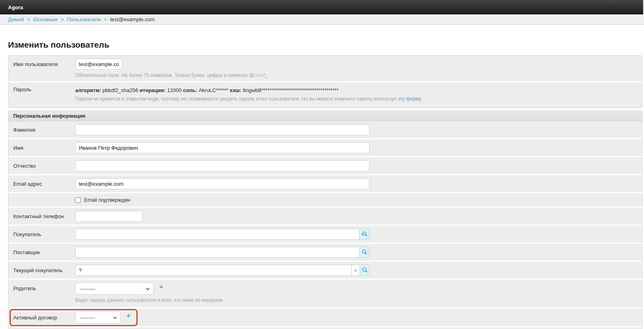 The height and width of the screenshot is (329, 644). What do you see at coordinates (325, 95) in the screenshot?
I see `password-row: Пароль алгоритм: pbkdf2_sha256 итерации:…` at bounding box center [325, 95].